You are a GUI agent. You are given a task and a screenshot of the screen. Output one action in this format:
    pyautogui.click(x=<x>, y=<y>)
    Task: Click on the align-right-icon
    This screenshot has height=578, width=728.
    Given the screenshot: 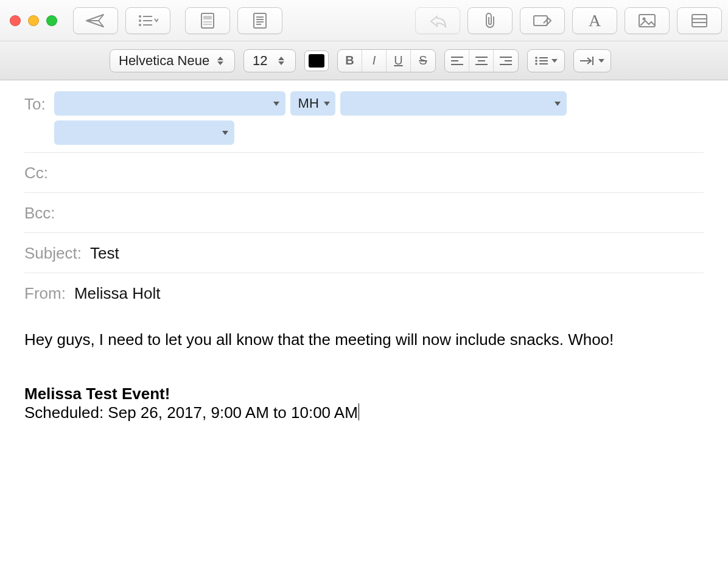 What is the action you would take?
    pyautogui.click(x=506, y=61)
    